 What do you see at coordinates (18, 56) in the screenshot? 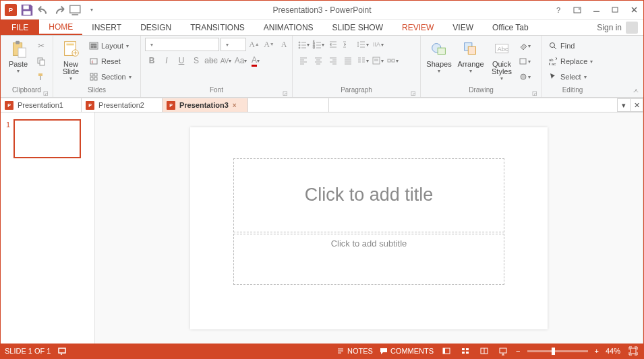
I see `paste-button: Paste ▾` at bounding box center [18, 56].